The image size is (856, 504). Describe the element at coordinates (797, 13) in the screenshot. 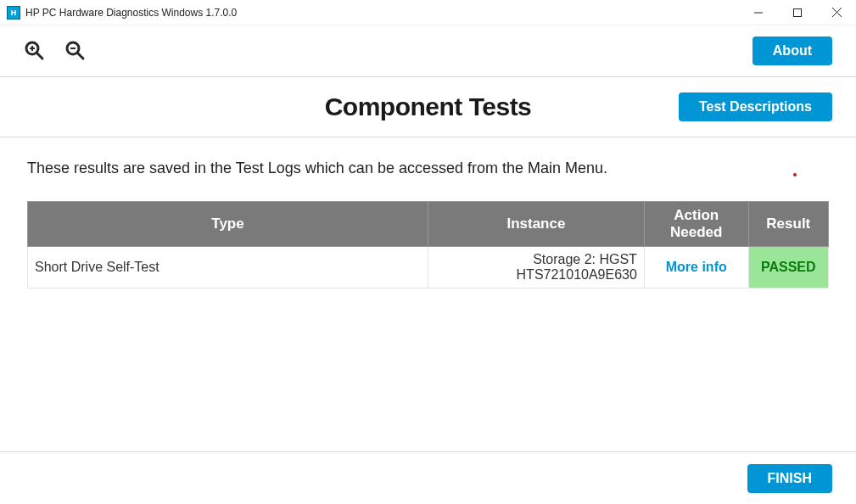

I see `maximize-icon` at that location.